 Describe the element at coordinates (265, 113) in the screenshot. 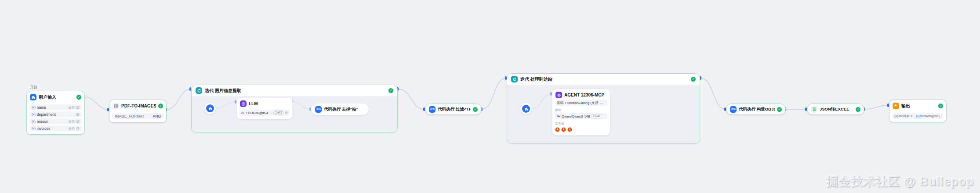

I see `model-selector: THUDM/glm-4.1v... CHAT` at that location.